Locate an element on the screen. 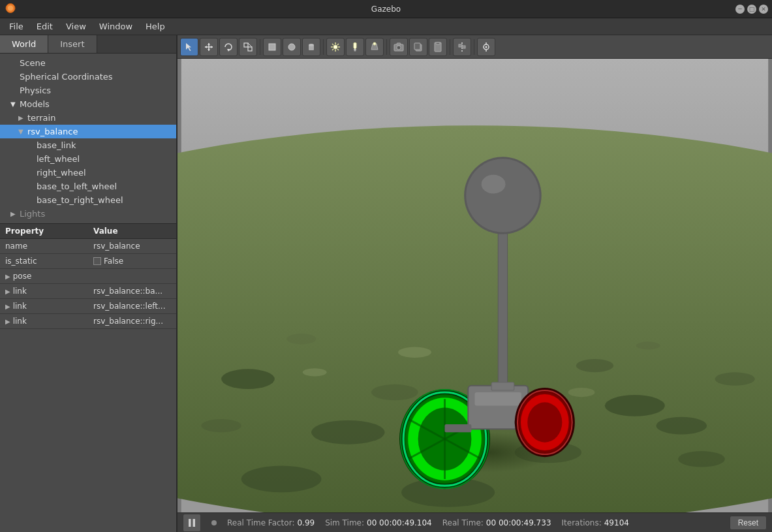 This screenshot has height=532, width=772. tool-cylinder is located at coordinates (311, 47).